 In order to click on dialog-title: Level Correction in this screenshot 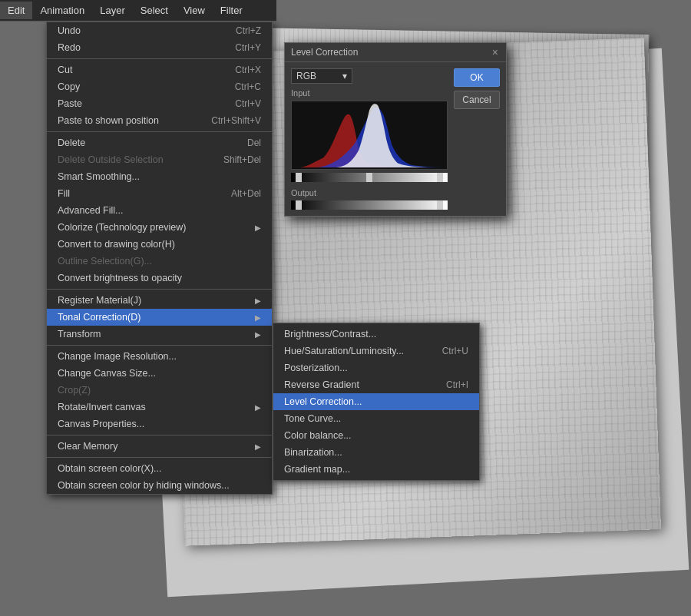, I will do `click(324, 52)`.